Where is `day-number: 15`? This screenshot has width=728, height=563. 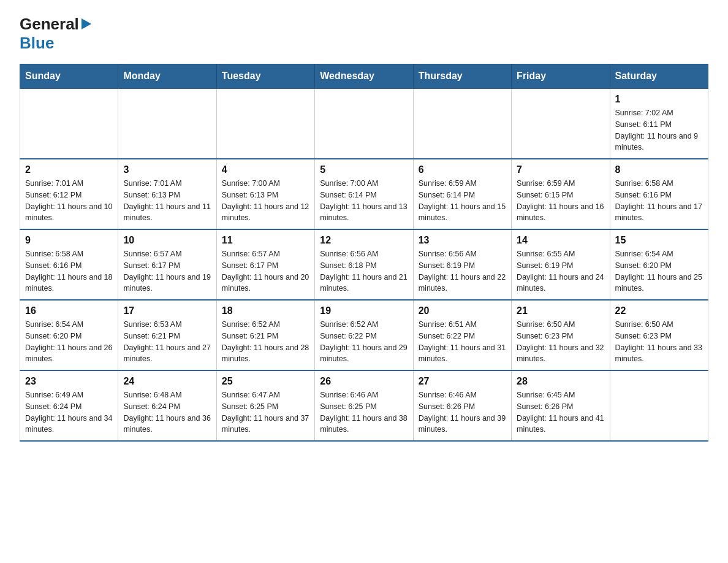
day-number: 15 is located at coordinates (659, 240).